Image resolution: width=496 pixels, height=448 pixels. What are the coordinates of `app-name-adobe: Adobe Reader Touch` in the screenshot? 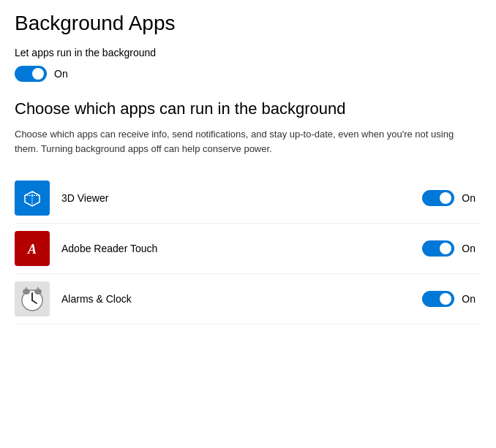 It's located at (241, 248).